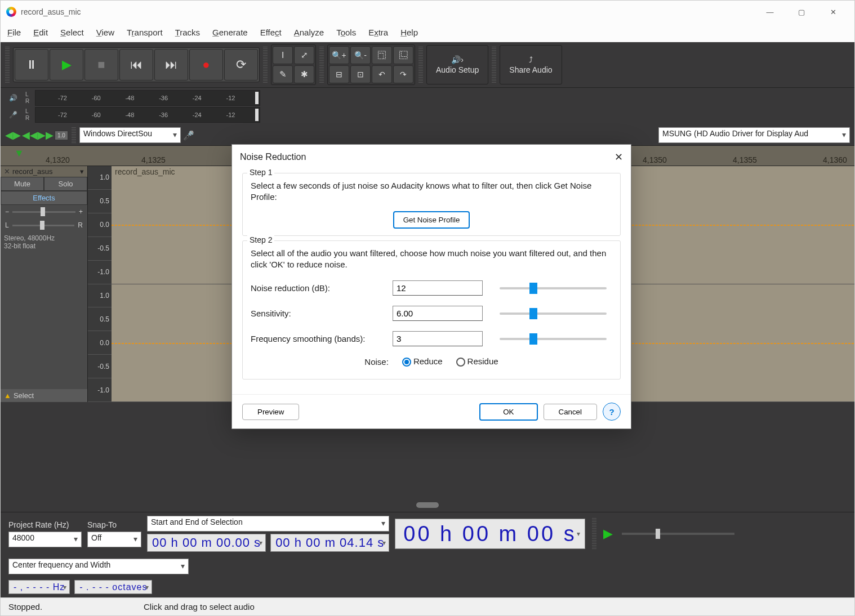 The width and height of the screenshot is (855, 616). What do you see at coordinates (82, 171) in the screenshot?
I see `chevron-down-icon: ▾` at bounding box center [82, 171].